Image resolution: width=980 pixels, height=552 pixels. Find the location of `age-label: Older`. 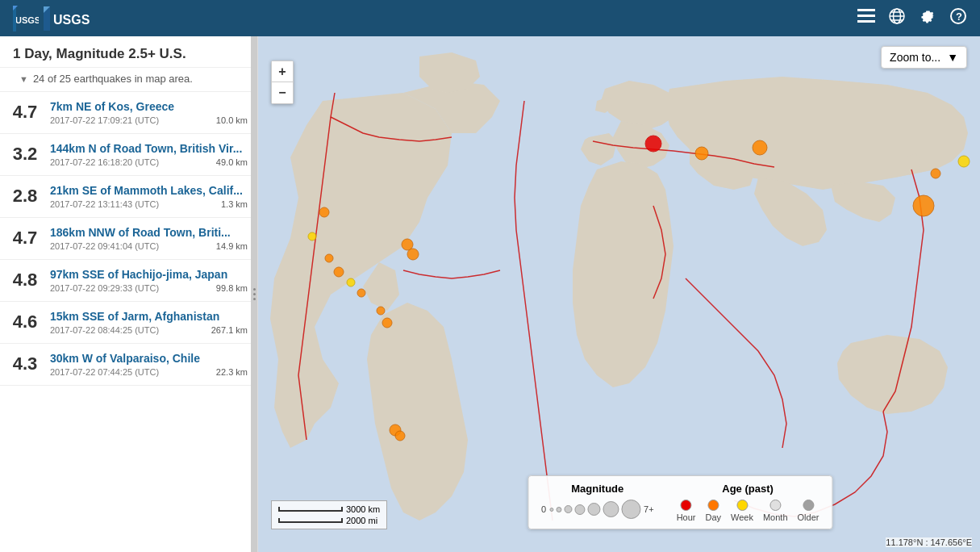

age-label: Older is located at coordinates (808, 517).